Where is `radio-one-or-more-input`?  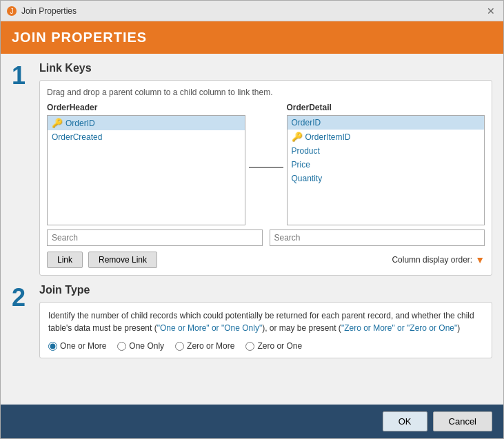
radio-one-or-more-input is located at coordinates (52, 346).